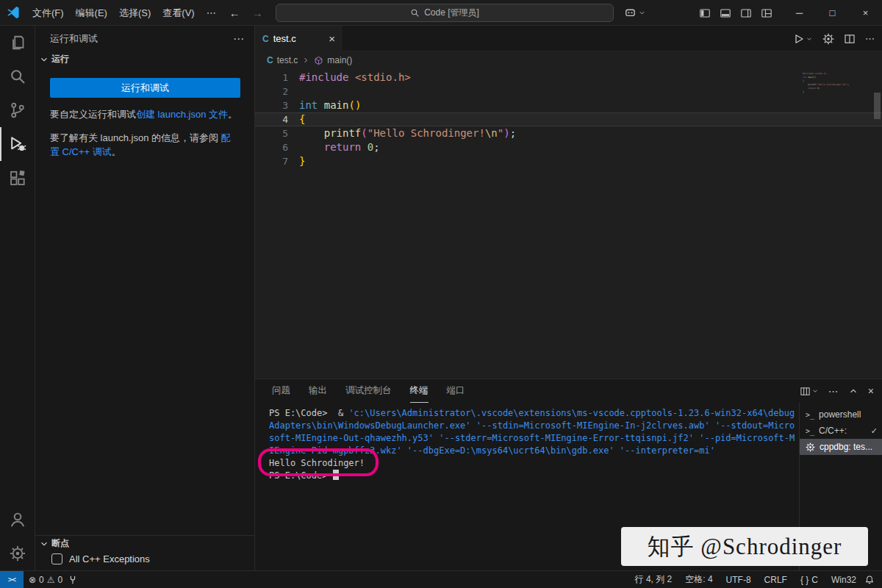 This screenshot has width=882, height=588. What do you see at coordinates (836, 391) in the screenshot?
I see `panel-actions: ⋯ ×` at bounding box center [836, 391].